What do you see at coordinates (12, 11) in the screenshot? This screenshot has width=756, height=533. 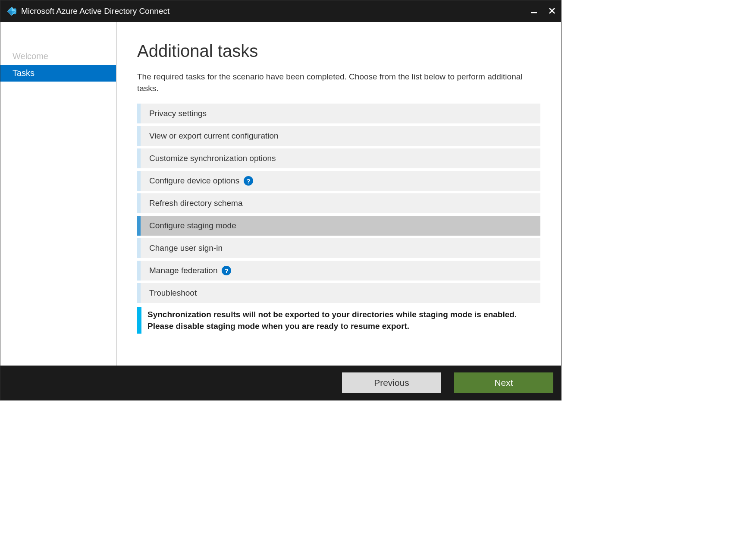 I see `app-icon` at bounding box center [12, 11].